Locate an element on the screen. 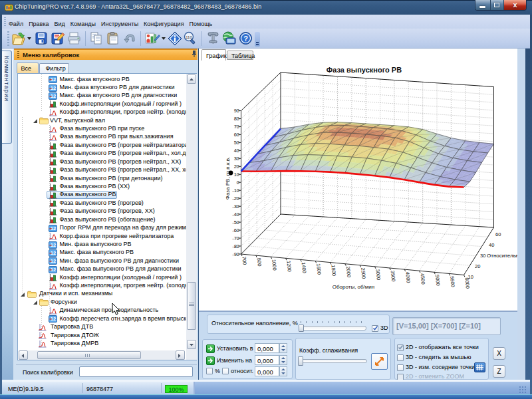 Image resolution: width=532 pixels, height=399 pixels. svg-text: 2500 is located at coordinates (363, 273).